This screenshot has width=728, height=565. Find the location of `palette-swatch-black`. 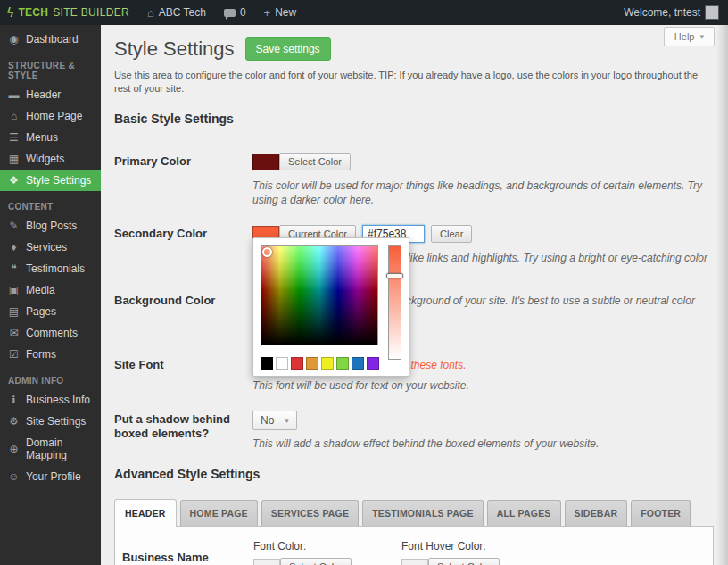

palette-swatch-black is located at coordinates (267, 363).